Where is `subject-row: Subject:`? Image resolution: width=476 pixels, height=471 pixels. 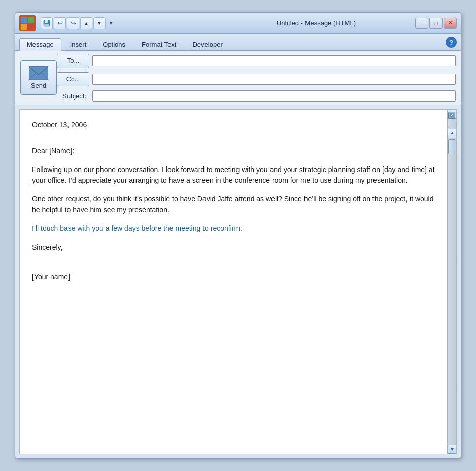 subject-row: Subject: is located at coordinates (256, 96).